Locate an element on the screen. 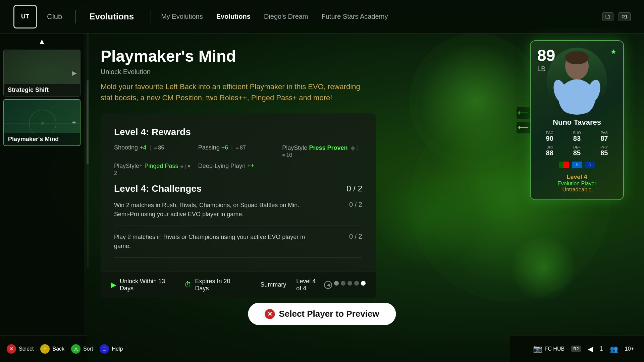  sidebar-arrow-up: ▲ is located at coordinates (42, 42).